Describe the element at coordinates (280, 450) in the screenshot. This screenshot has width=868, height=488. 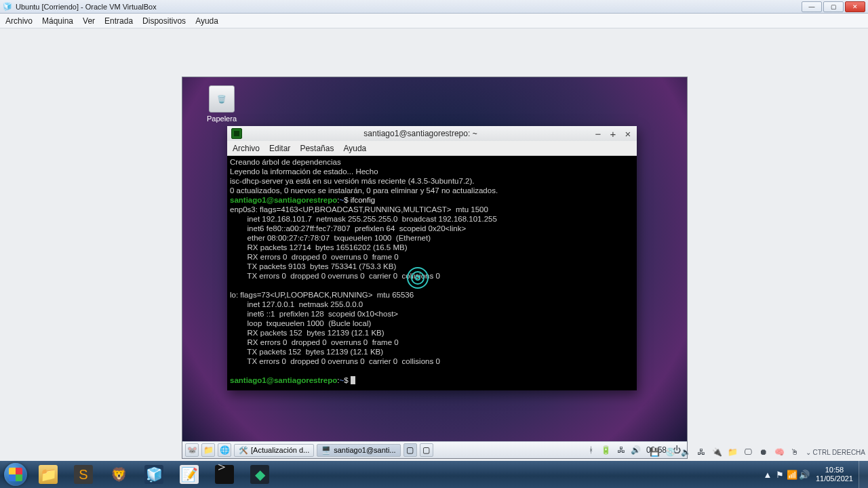
I see `panel-task-update-label: [Actualización d...` at that location.